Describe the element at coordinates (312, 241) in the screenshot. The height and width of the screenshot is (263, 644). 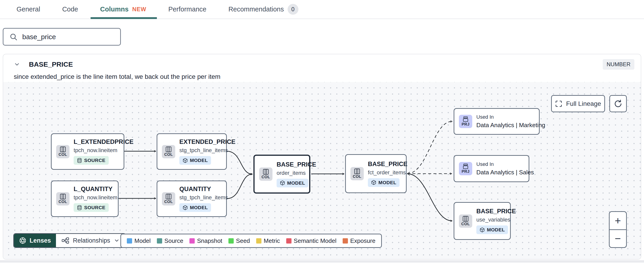
I see `legend-item-semantic-model: Semantic Model` at that location.